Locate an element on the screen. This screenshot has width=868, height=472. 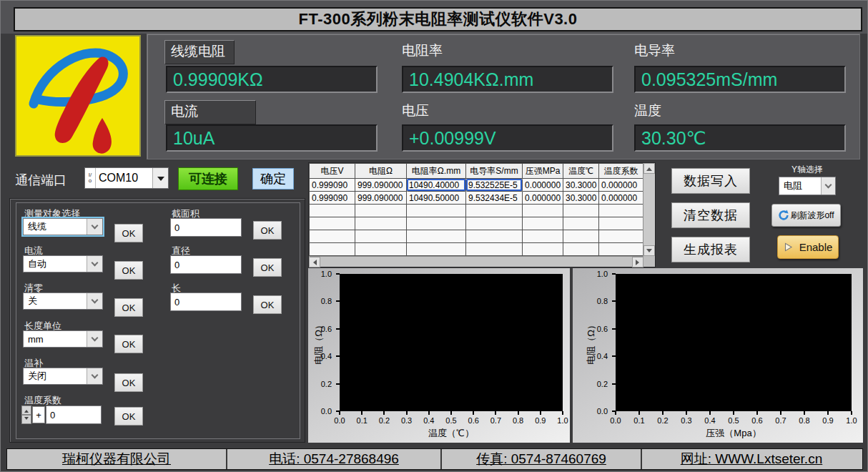
table-vertical-scrollbar is located at coordinates (649, 210).